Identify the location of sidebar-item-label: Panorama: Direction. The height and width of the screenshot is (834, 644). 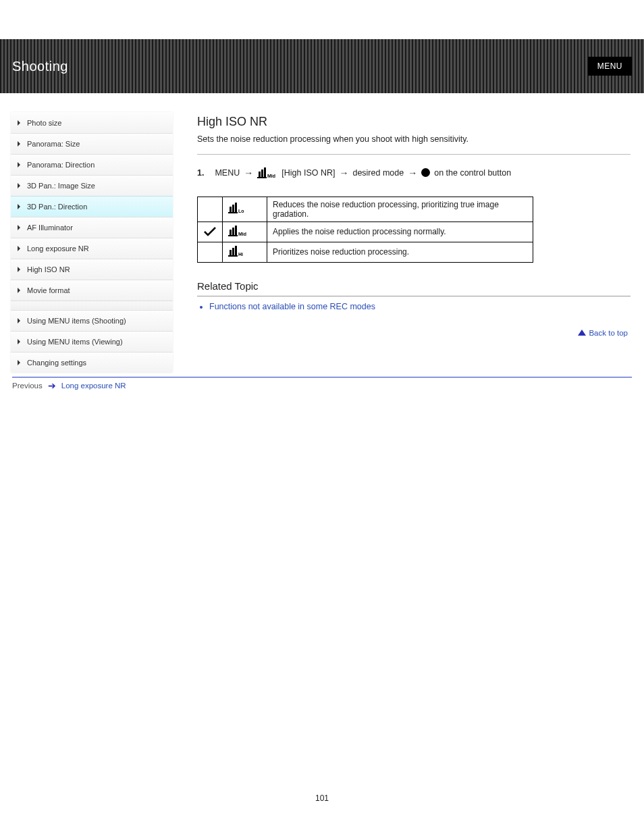
(61, 165).